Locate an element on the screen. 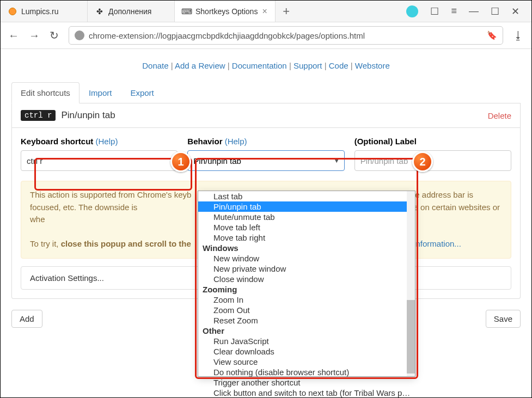 Image resolution: width=532 pixels, height=398 pixels. chevron-down-icon: ▼ is located at coordinates (337, 161).